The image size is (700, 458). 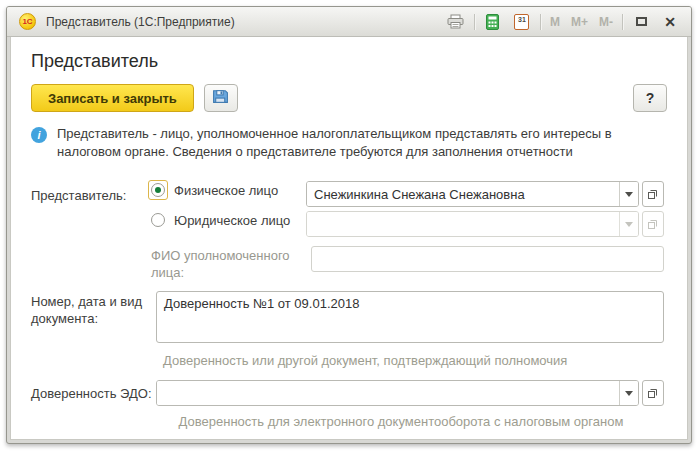 What do you see at coordinates (158, 220) in the screenshot?
I see `radio-legal-circle` at bounding box center [158, 220].